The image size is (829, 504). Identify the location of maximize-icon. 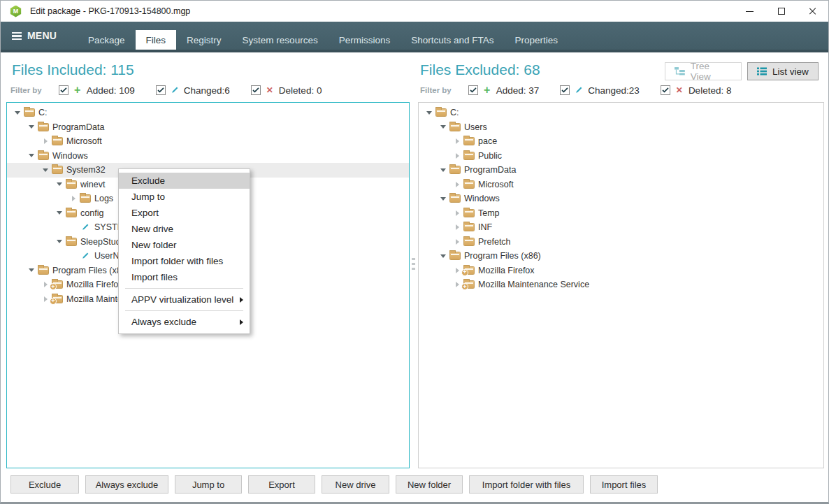
(781, 11).